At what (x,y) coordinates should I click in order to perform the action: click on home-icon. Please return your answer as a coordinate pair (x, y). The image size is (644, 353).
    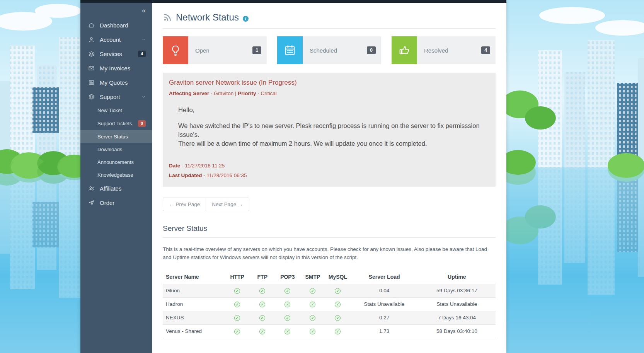
    Looking at the image, I should click on (91, 26).